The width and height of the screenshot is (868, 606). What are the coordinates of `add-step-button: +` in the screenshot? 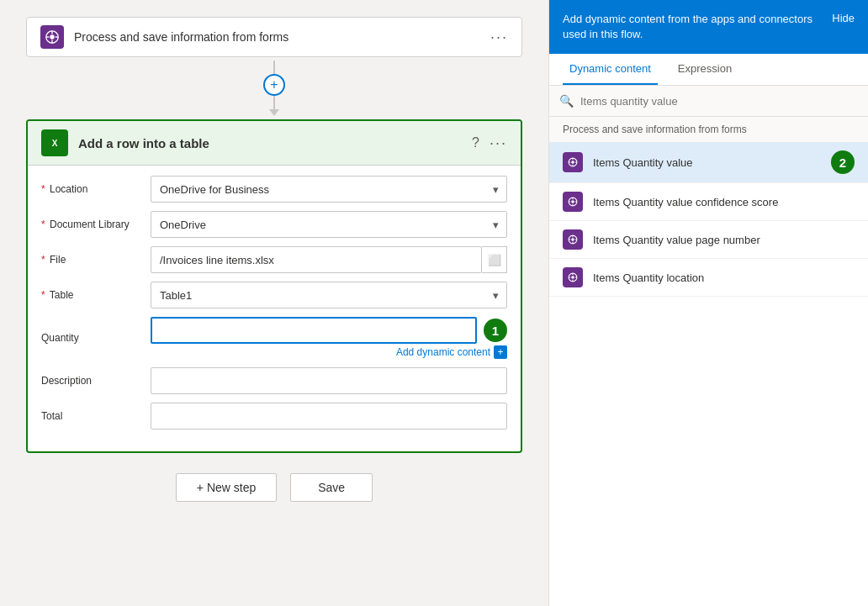 It's located at (274, 85).